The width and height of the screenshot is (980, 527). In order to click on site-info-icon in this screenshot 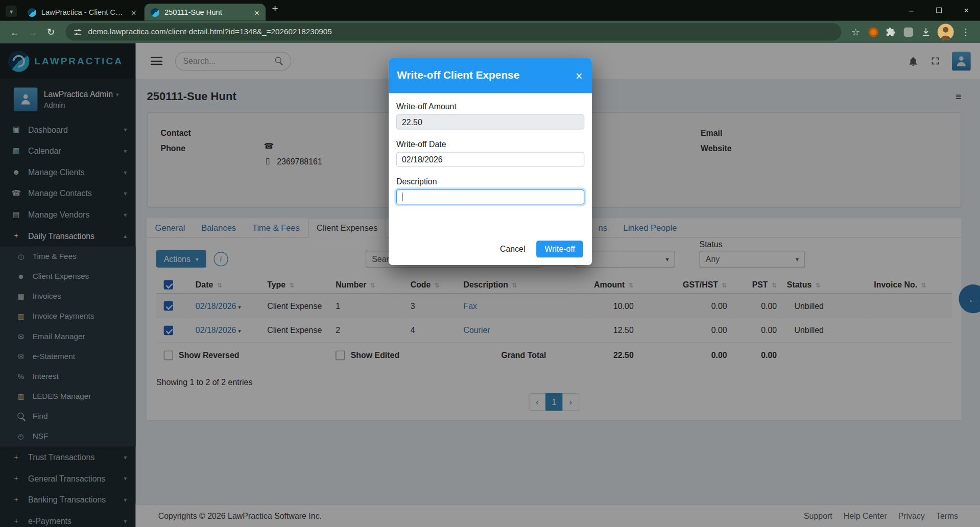, I will do `click(78, 32)`.